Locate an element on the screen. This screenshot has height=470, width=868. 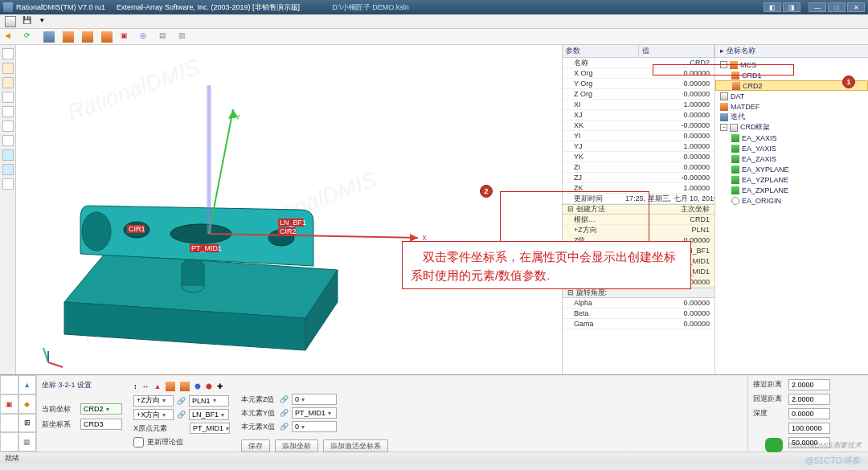
btab-6: ⊞ is located at coordinates (27, 423).